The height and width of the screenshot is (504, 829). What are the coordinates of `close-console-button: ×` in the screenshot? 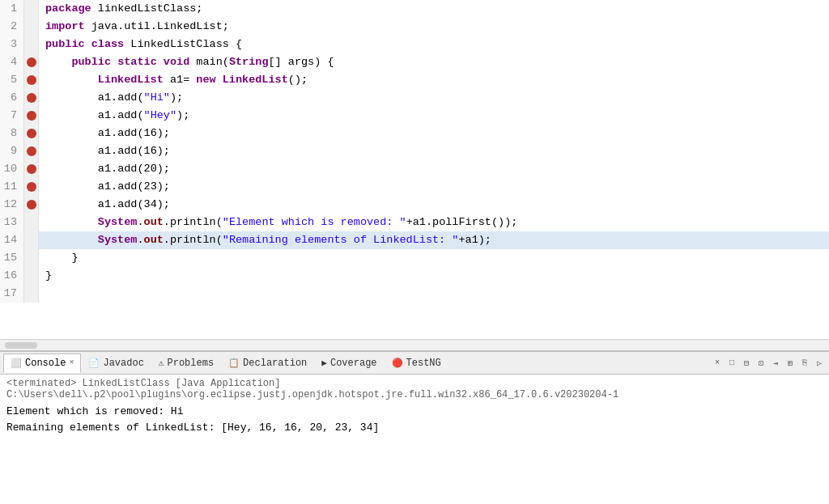 It's located at (717, 363).